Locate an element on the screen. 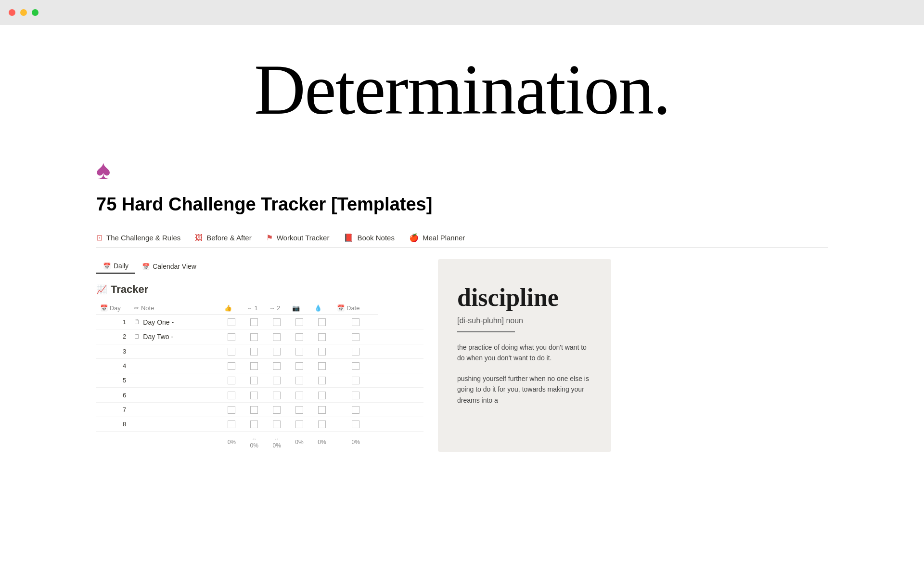 This screenshot has height=578, width=924. cell-day-8: 8 is located at coordinates (113, 424).